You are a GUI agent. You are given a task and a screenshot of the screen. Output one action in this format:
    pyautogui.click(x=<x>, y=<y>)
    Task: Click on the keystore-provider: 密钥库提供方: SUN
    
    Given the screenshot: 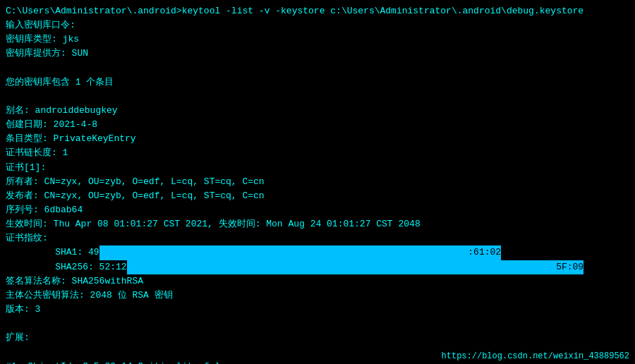 What is the action you would take?
    pyautogui.click(x=318, y=54)
    